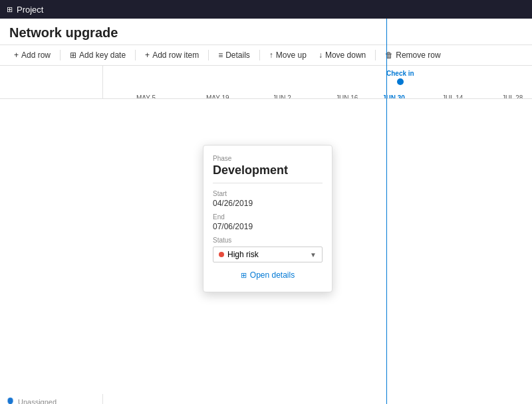  What do you see at coordinates (267, 250) in the screenshot?
I see `popup-status-section: Status High risk ▼` at bounding box center [267, 250].